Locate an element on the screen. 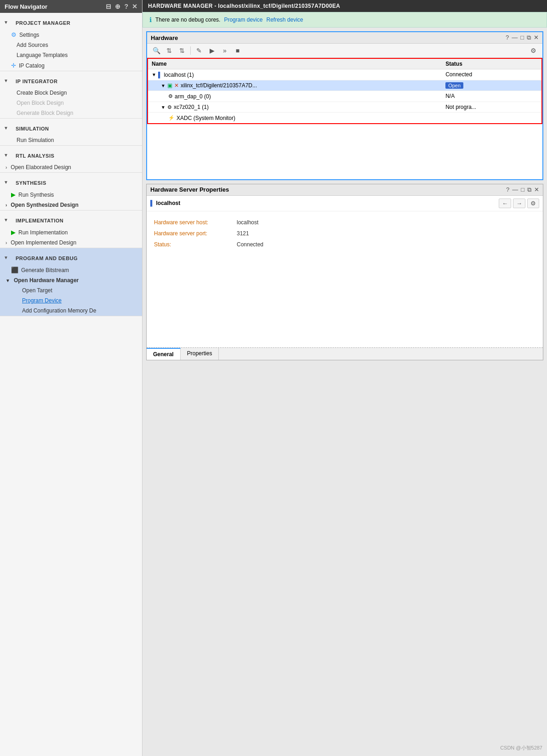  table-row: ▼ ⚙ xc7z020_1 (1) Not progra... is located at coordinates (345, 107).